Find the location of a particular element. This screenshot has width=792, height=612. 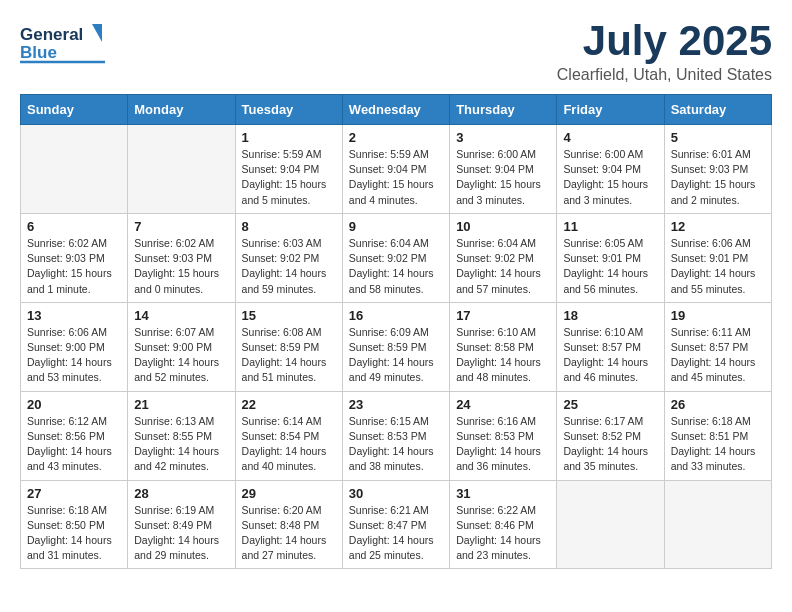

day-info: Sunrise: 6:22 AMSunset: 8:46 PMDaylight:… is located at coordinates (503, 534).